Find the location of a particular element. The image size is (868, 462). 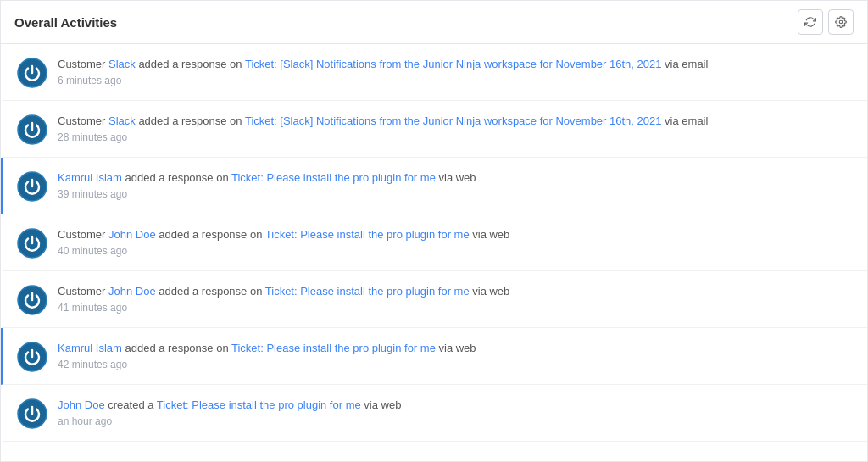

activity-content: John Doe created a Ticket: Please instal… is located at coordinates (456, 412).